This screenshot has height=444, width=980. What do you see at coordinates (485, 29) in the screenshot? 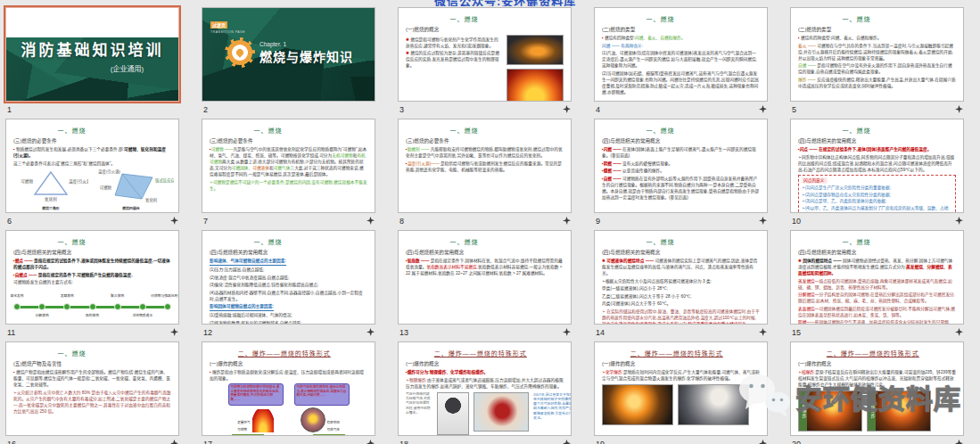
I see `slide-section-subtitle: (一)燃烧的概念` at bounding box center [485, 29].